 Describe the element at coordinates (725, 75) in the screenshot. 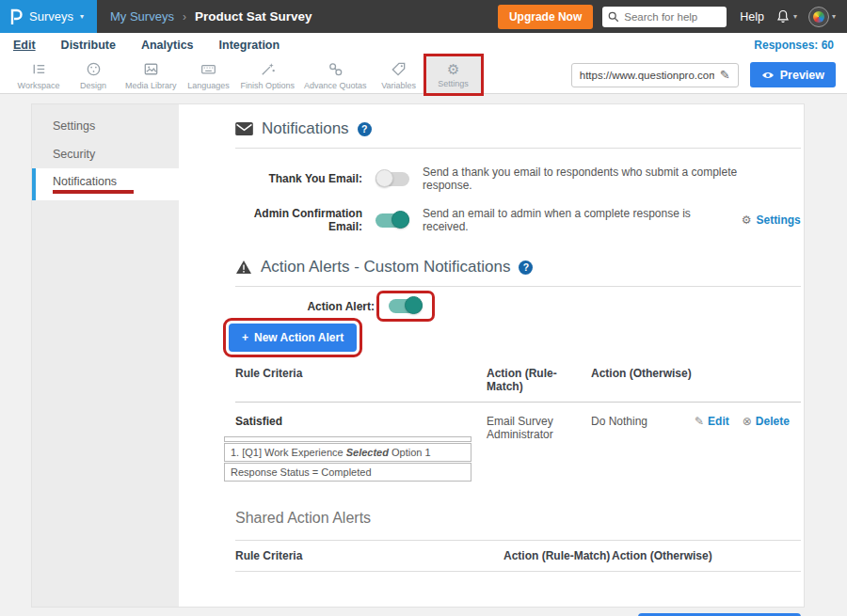

I see `edit-url-icon: ✎` at that location.